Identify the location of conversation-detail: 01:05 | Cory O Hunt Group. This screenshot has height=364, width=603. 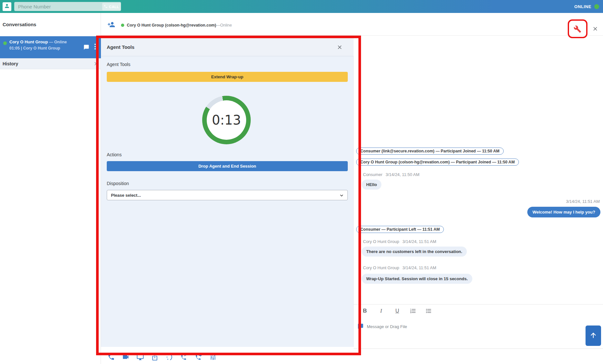
(35, 48).